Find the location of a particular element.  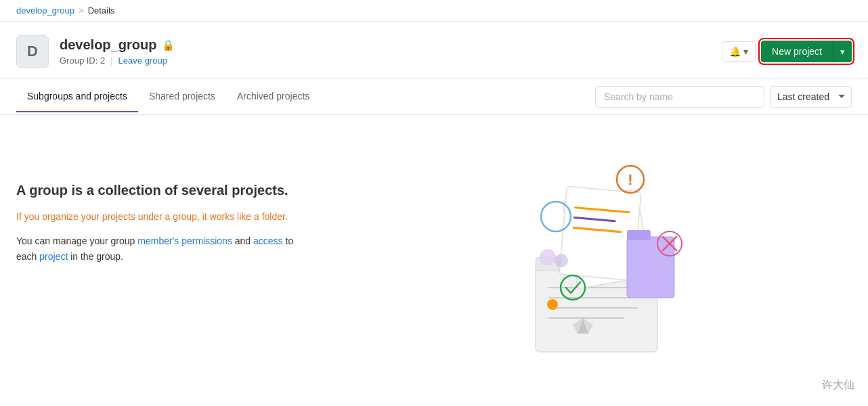

new-project-button: New project is located at coordinates (797, 51).